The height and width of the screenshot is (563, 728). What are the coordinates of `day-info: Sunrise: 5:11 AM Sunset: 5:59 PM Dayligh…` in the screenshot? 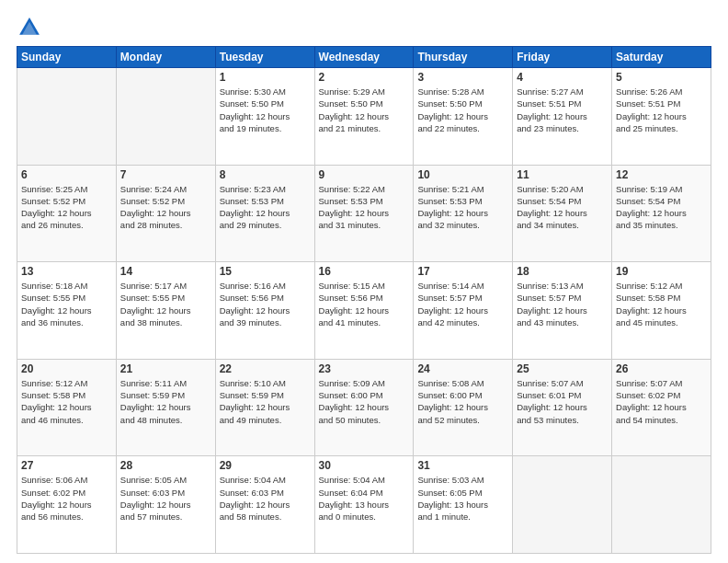 It's located at (165, 401).